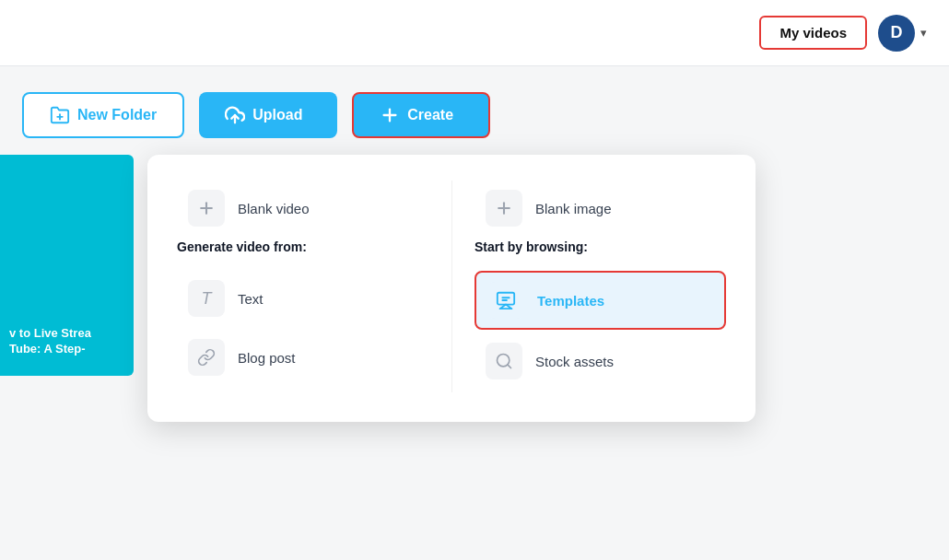 The image size is (949, 560). Describe the element at coordinates (267, 357) in the screenshot. I see `blog-post-label: Blog post` at that location.